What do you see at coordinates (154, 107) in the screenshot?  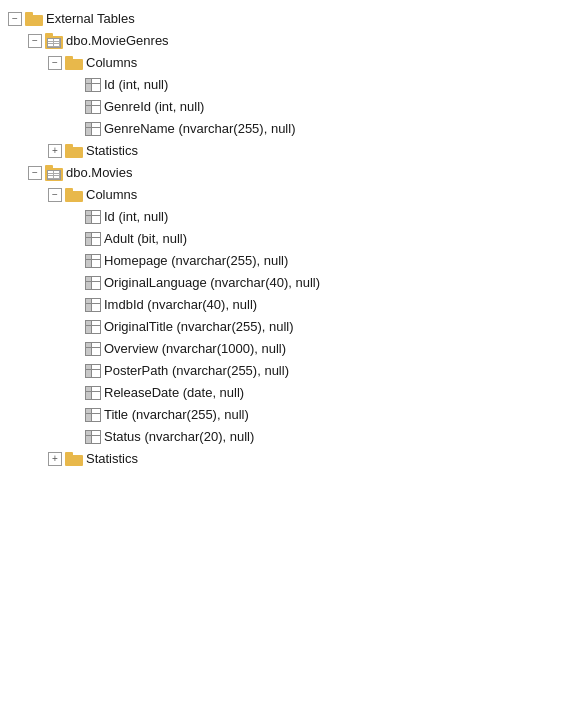 I see `tree-item-label: GenreId (int, null)` at bounding box center [154, 107].